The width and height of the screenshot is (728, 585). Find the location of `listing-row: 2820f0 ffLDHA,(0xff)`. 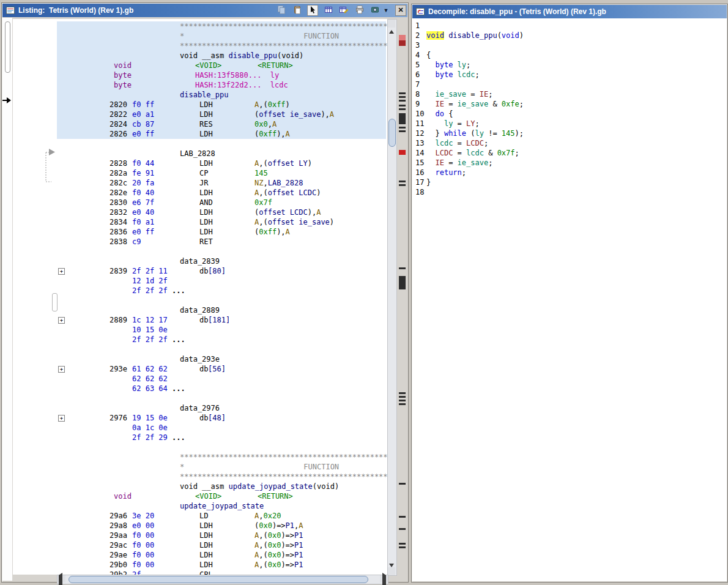

listing-row: 2820f0 ffLDHA,(0xff) is located at coordinates (221, 105).